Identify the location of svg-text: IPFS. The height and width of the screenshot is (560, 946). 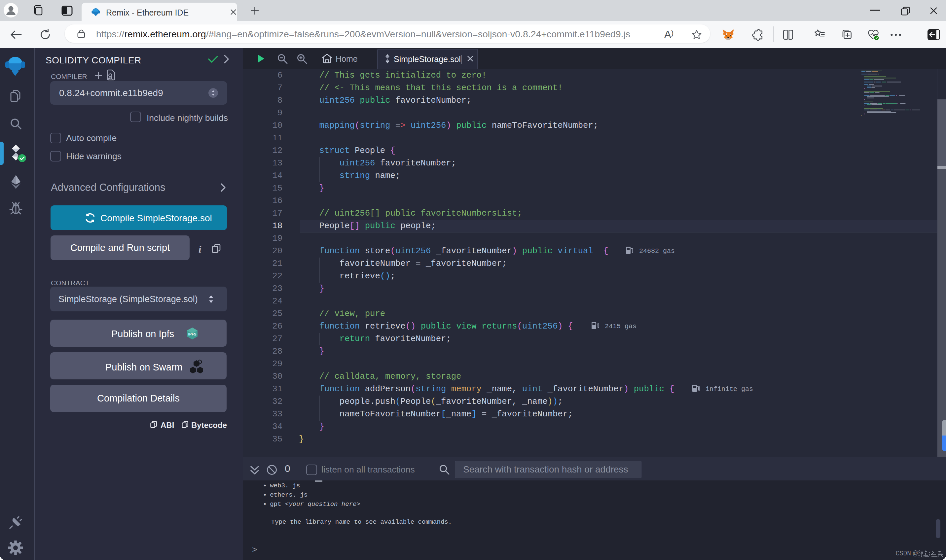
(193, 334).